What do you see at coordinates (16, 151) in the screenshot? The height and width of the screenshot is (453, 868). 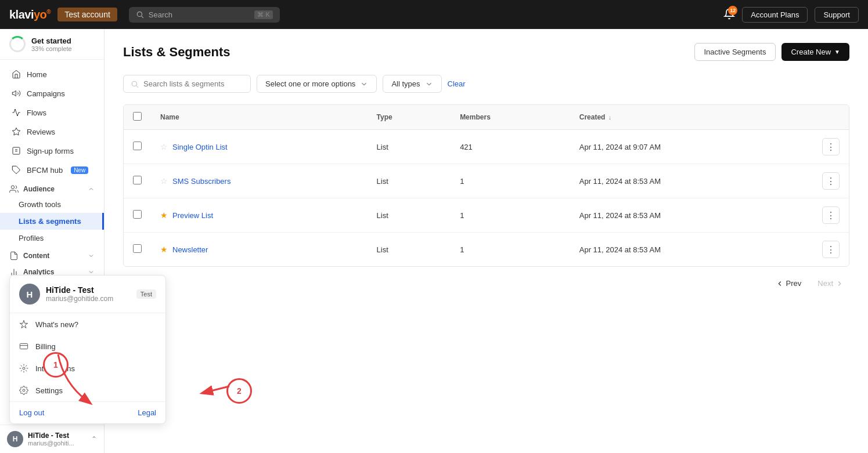 I see `form-icon` at bounding box center [16, 151].